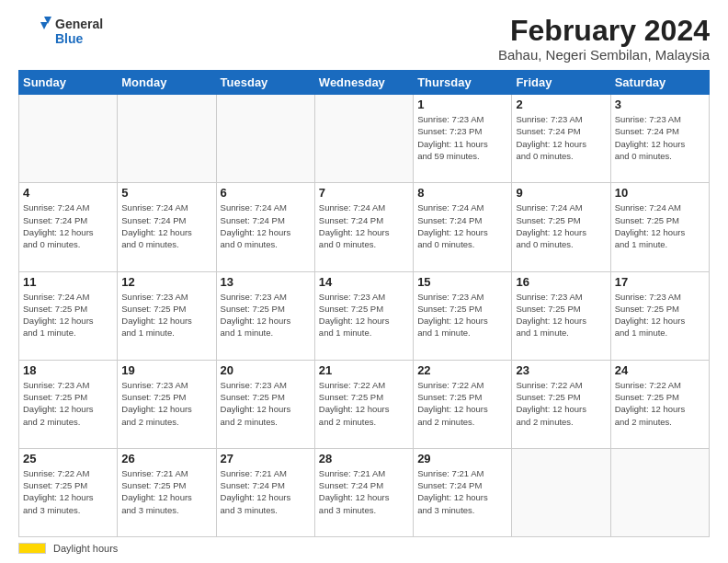  I want to click on day-number: 25, so click(68, 458).